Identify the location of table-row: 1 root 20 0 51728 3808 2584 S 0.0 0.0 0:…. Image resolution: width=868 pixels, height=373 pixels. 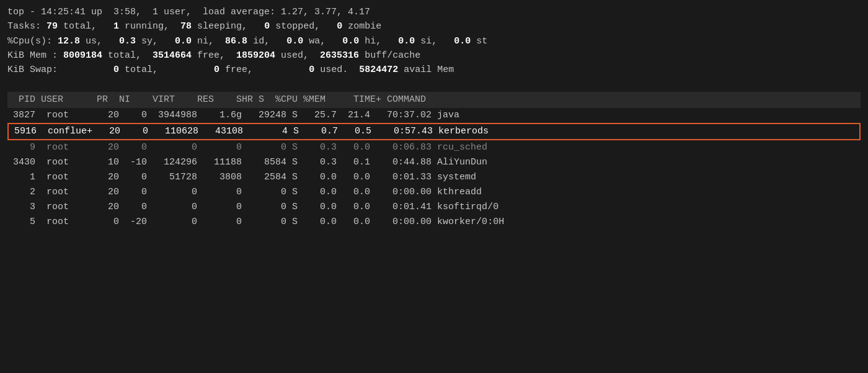
(434, 178).